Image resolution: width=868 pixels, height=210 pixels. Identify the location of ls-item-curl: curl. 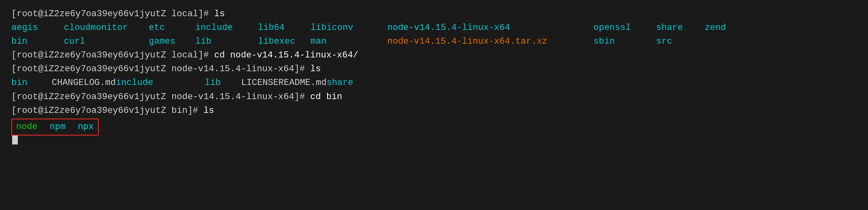
(106, 42).